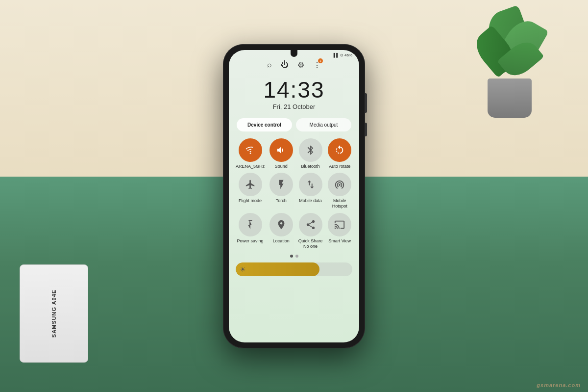 The image size is (588, 392). I want to click on media-output-button: Media output, so click(323, 125).